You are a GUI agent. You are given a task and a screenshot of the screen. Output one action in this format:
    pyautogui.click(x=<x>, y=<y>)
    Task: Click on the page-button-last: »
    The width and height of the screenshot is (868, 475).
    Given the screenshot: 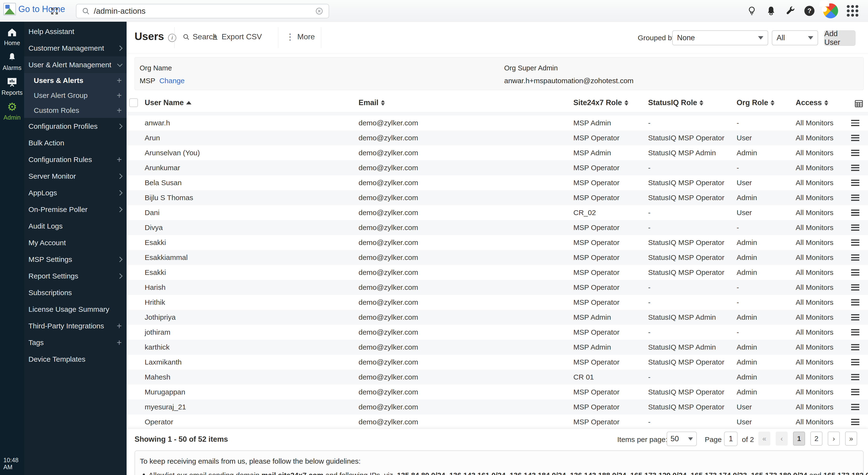 What is the action you would take?
    pyautogui.click(x=851, y=439)
    